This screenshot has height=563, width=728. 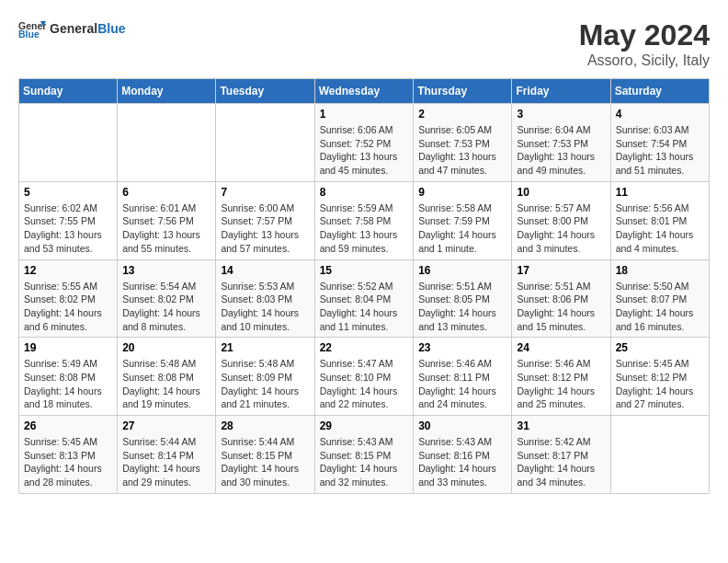 I want to click on cell-info: Sunrise: 5:51 AM Sunset: 8:06 PM Dayligh…, so click(x=561, y=307).